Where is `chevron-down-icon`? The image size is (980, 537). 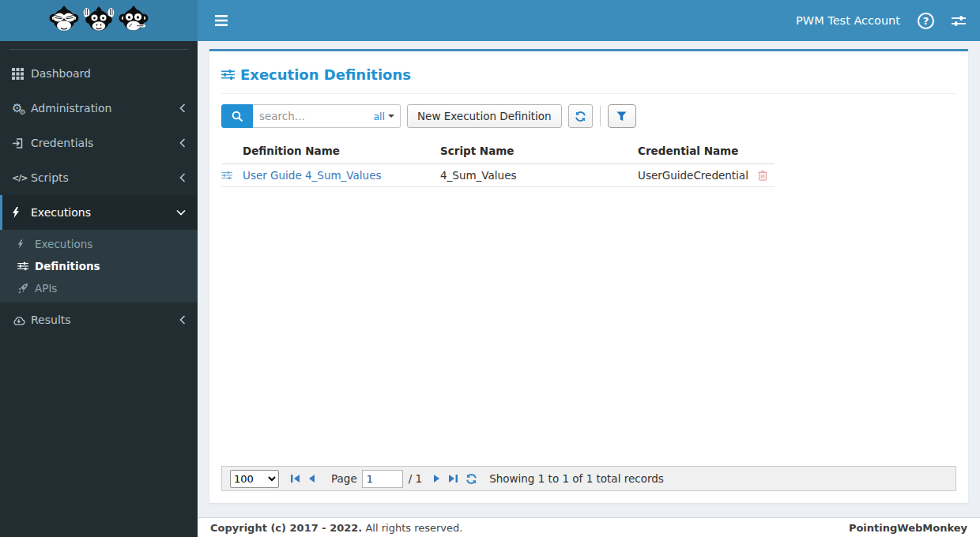
chevron-down-icon is located at coordinates (181, 212).